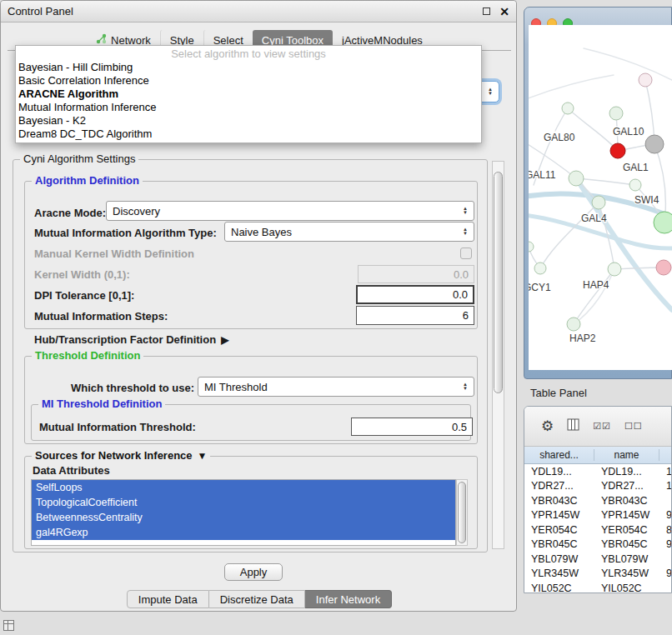 This screenshot has width=672, height=635. Describe the element at coordinates (598, 501) in the screenshot. I see `table-row: YBR043CYBR043C` at that location.